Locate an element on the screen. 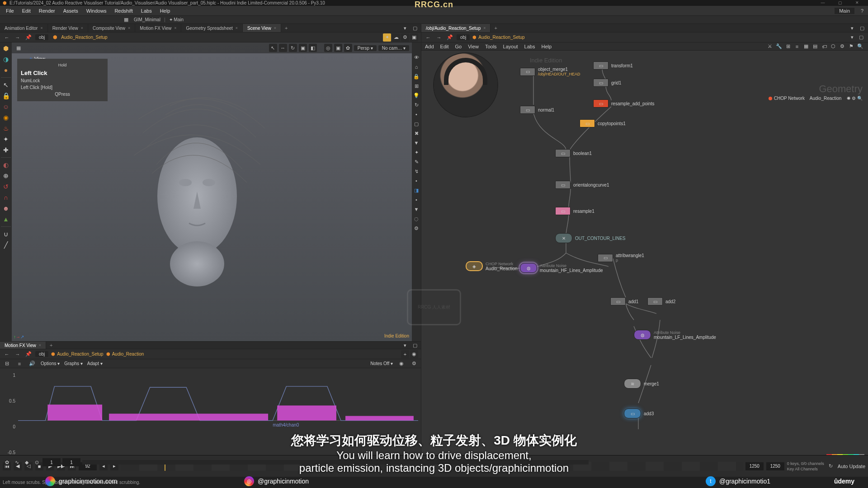  rt-lamp-icon: 💡 is located at coordinates (416, 95).